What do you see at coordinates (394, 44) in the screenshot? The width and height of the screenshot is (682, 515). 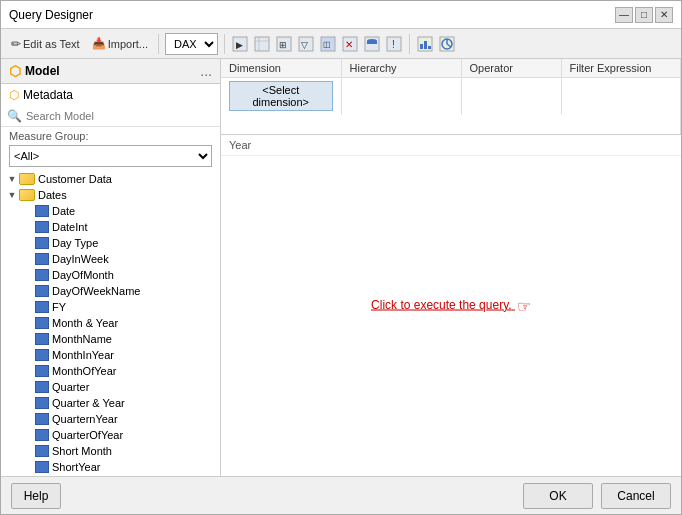 I see `alert-icon: !` at bounding box center [394, 44].